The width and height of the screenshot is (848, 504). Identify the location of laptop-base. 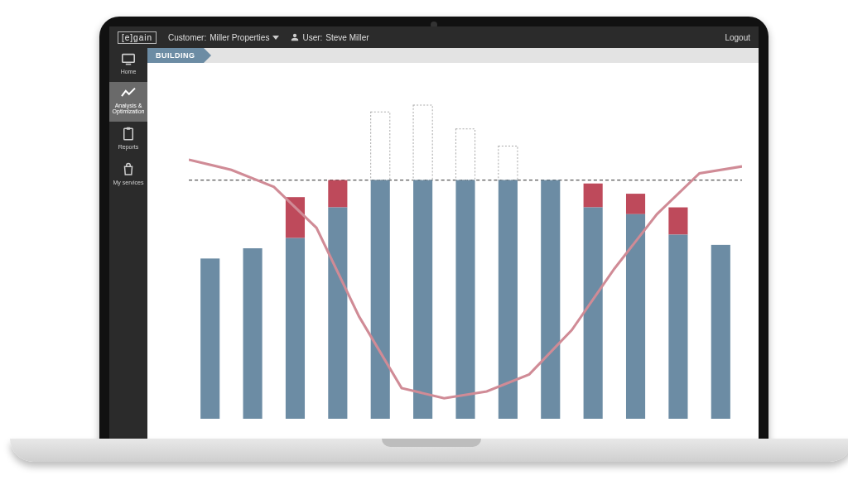
(429, 450).